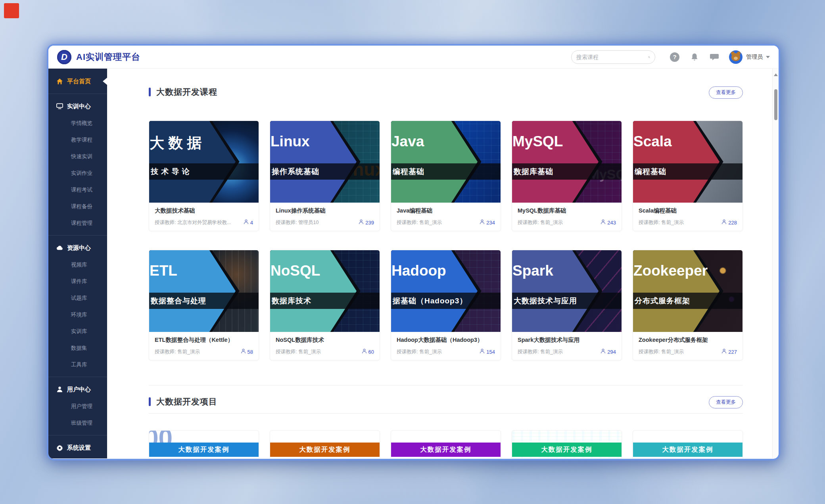 The width and height of the screenshot is (825, 504). Describe the element at coordinates (695, 57) in the screenshot. I see `notifications-bell-icon` at that location.